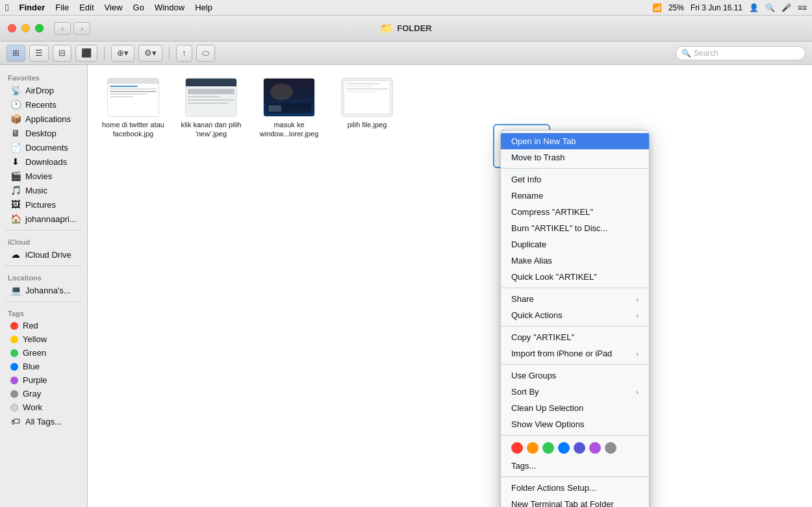 The height and width of the screenshot is (507, 812). What do you see at coordinates (44, 421) in the screenshot?
I see `sidebar-item-all-tags: 🏷 All Tags...` at bounding box center [44, 421].